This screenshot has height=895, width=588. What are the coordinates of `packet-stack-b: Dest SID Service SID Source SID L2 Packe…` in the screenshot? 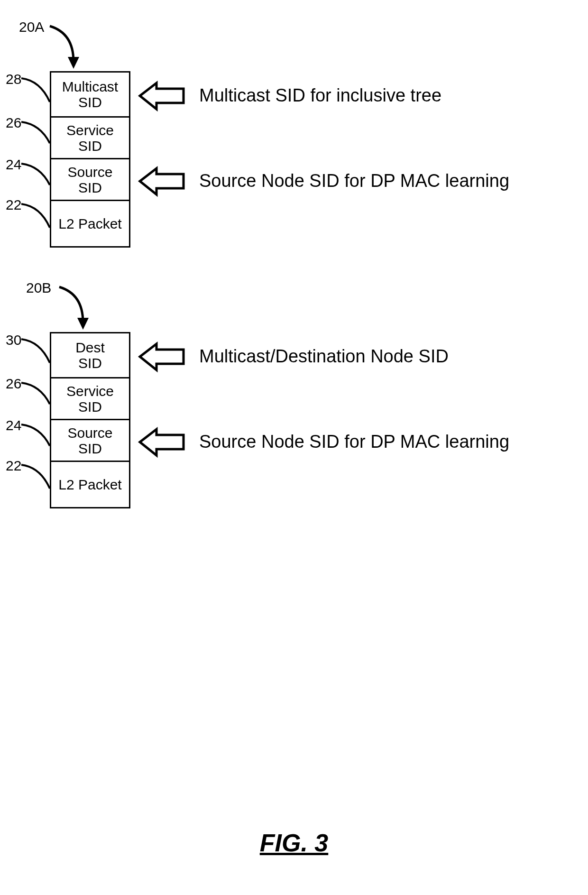 It's located at (90, 420).